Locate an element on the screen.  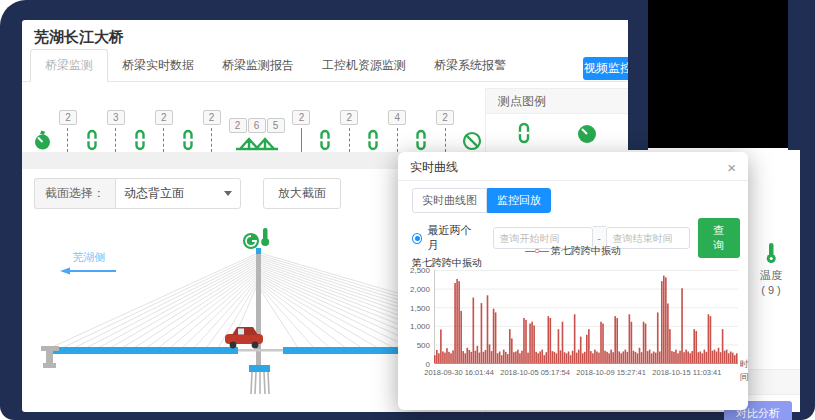
sensor-count-badge: 3 is located at coordinates (116, 118).